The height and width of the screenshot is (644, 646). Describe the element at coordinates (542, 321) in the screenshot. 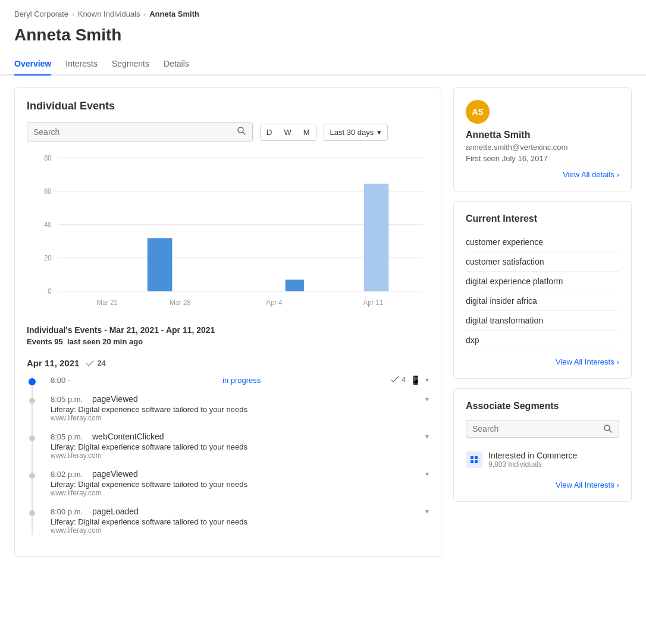

I see `interest-item-4: digital transformation` at that location.